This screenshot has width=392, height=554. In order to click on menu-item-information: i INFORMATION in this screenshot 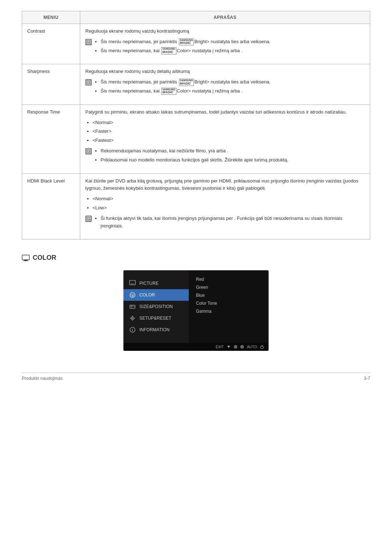, I will do `click(156, 330)`.